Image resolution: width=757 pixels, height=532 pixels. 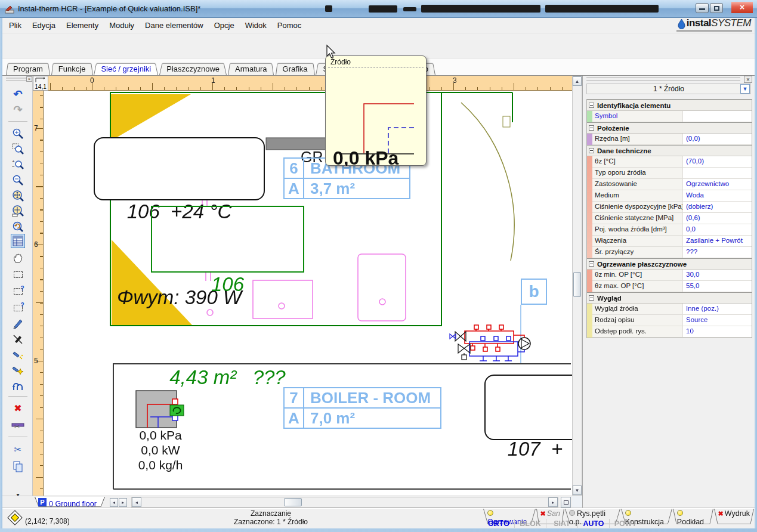 What do you see at coordinates (174, 25) in the screenshot?
I see `menu-dane-elementow: Dane elementów` at bounding box center [174, 25].